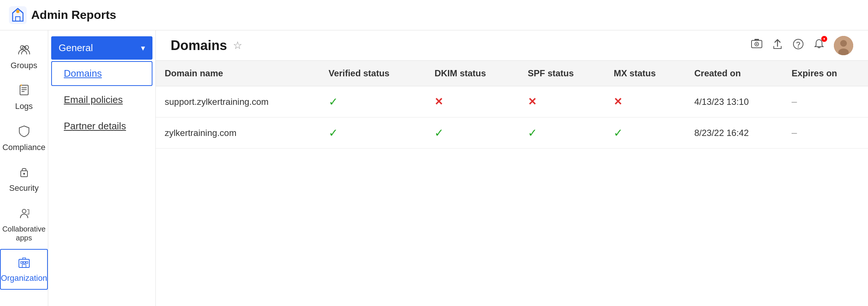 The width and height of the screenshot is (868, 306). What do you see at coordinates (73, 15) in the screenshot?
I see `app-title: Admin Reports` at bounding box center [73, 15].